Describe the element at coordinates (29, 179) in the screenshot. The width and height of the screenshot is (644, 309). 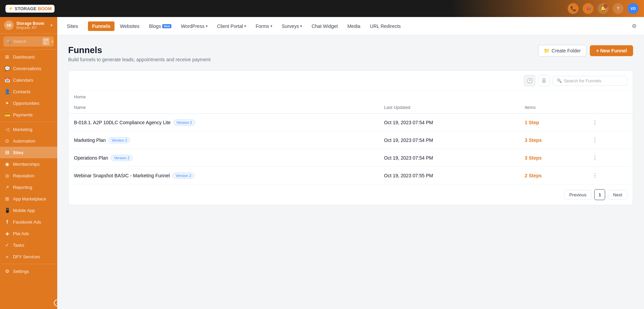
I see `sidebar-nav: ⊞ Dashboard 💬 Conversations 📅 Calendars …` at that location.